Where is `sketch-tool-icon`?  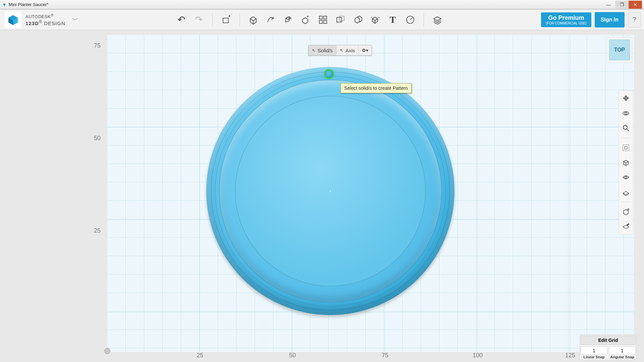 sketch-tool-icon is located at coordinates (271, 20).